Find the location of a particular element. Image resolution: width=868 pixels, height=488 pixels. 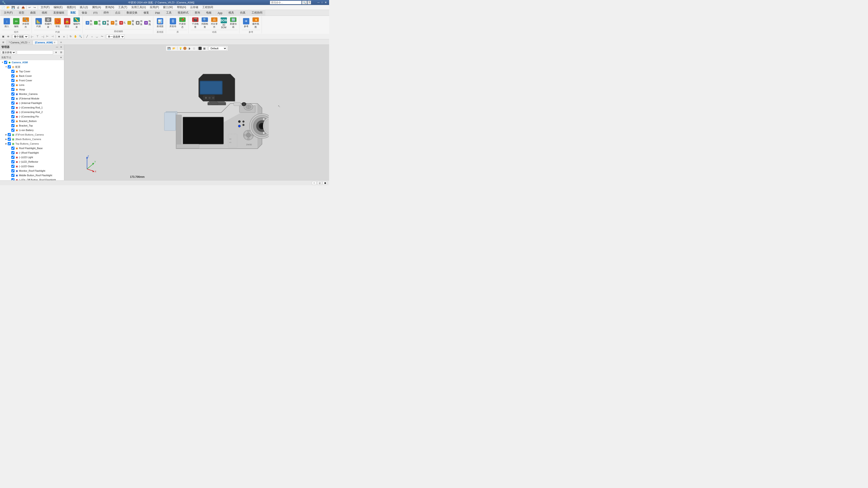

tree-item-11: ◼(−)Connecting Rod_1 is located at coordinates (32, 108).